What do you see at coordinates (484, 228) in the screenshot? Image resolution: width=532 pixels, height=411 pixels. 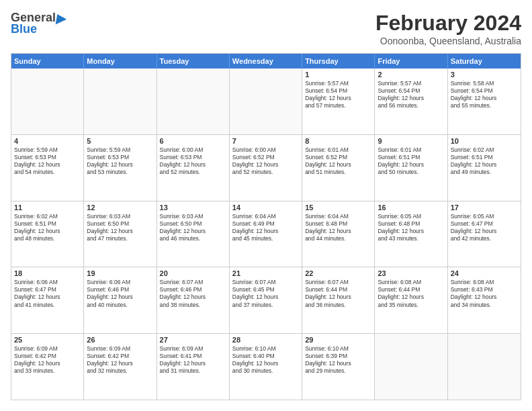 I see `day-info: Sunrise: 6:05 AMSunset: 6:47 PMDaylight:…` at bounding box center [484, 228].